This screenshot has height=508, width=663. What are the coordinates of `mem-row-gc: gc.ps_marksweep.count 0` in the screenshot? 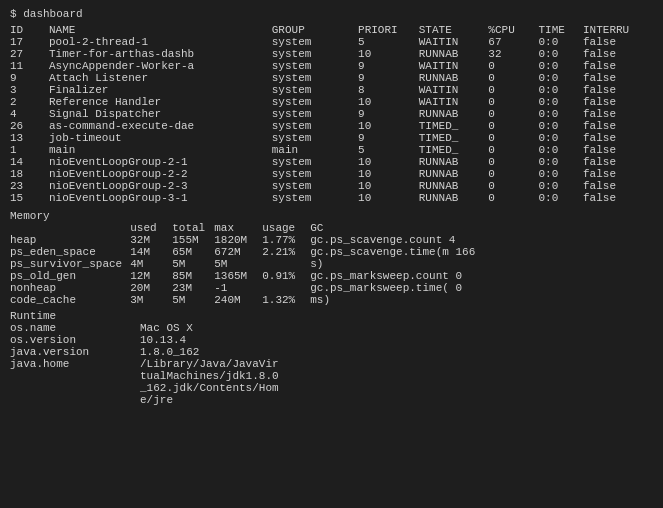 It's located at (396, 276).